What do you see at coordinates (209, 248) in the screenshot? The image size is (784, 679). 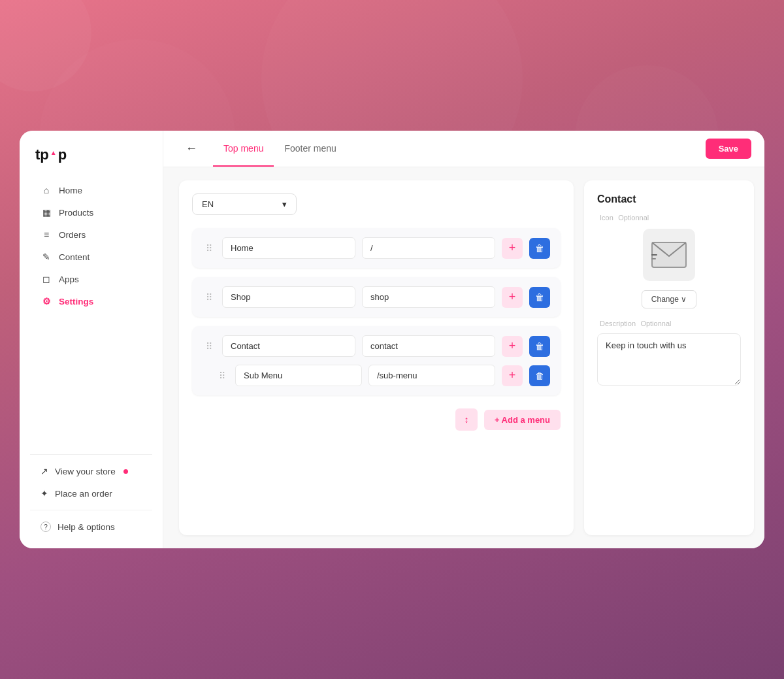 I see `drag-handle-home: ⠿` at bounding box center [209, 248].